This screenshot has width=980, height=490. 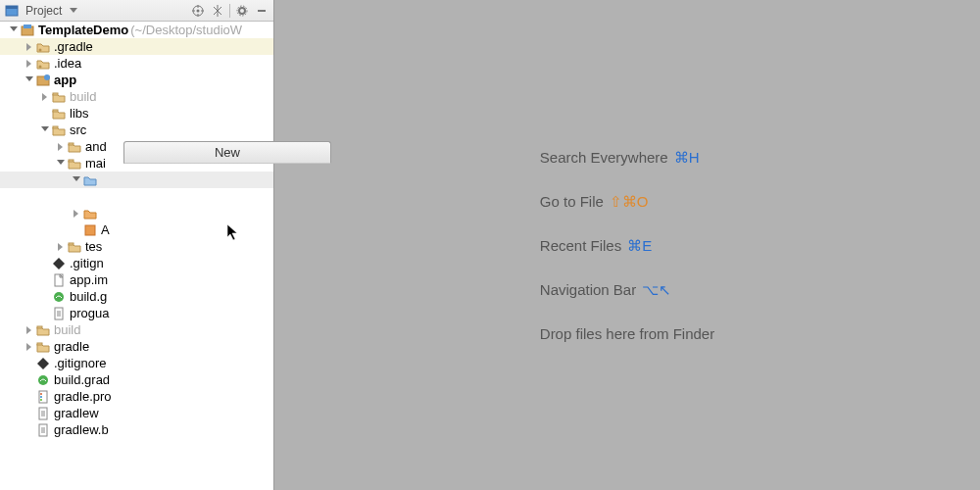 I want to click on tree-row: libs, so click(x=137, y=114).